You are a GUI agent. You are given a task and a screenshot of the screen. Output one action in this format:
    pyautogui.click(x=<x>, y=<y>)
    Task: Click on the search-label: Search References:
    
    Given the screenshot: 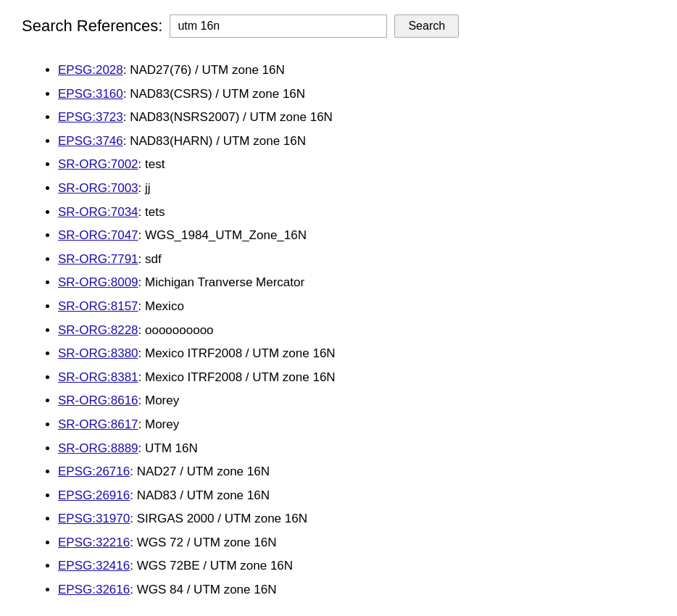 What is the action you would take?
    pyautogui.click(x=92, y=26)
    